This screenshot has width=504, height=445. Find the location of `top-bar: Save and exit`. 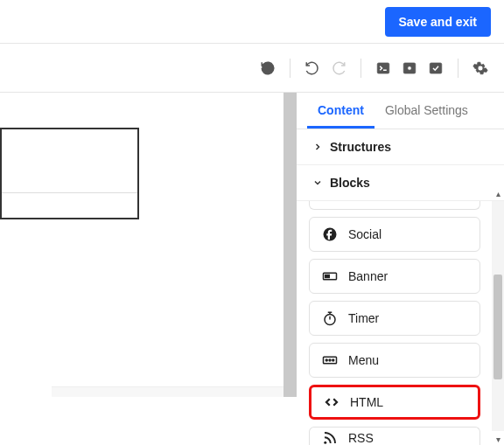

top-bar: Save and exit is located at coordinates (252, 22).